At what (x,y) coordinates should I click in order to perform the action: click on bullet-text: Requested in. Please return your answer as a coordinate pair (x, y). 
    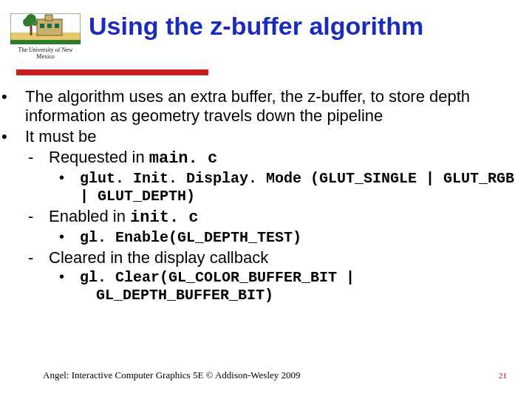
    Looking at the image, I should click on (99, 157).